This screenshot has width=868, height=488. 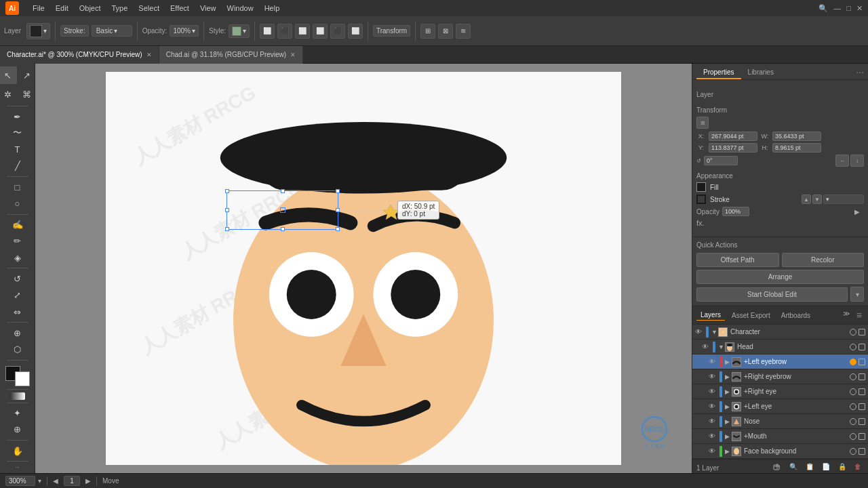 I want to click on zoom-field, so click(x=20, y=481).